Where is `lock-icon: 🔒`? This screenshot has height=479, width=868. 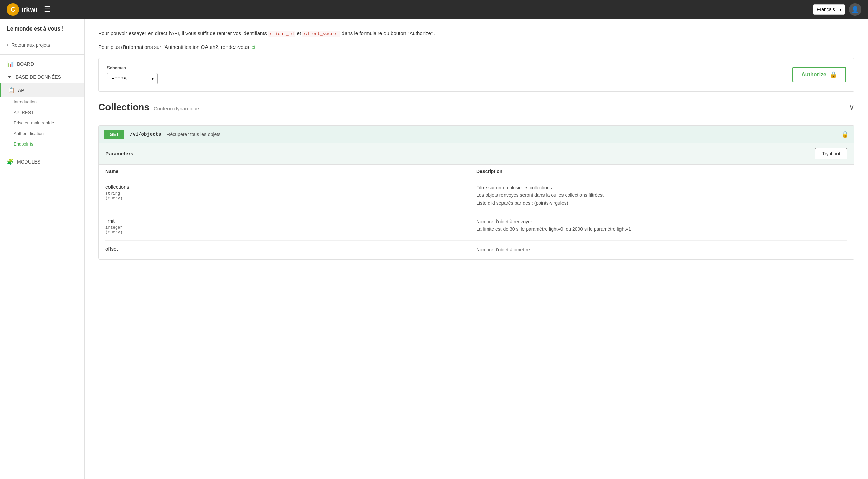
lock-icon: 🔒 is located at coordinates (833, 75).